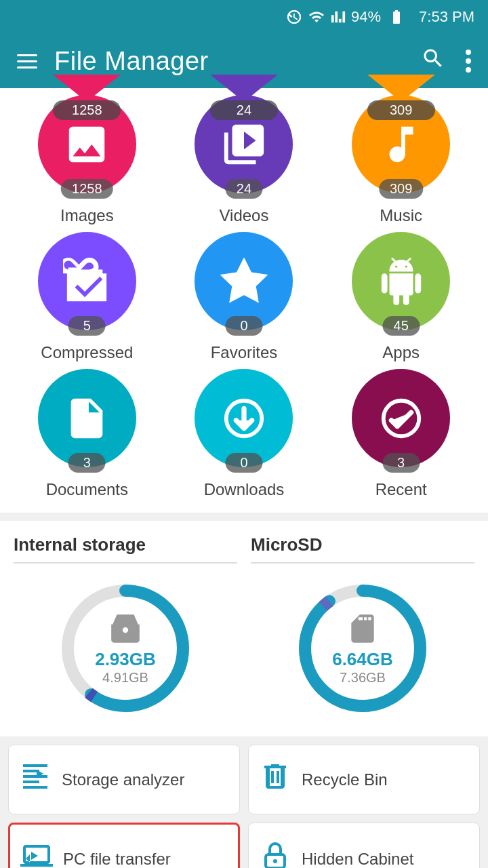  Describe the element at coordinates (35, 780) in the screenshot. I see `action-icon-storage-analyzer` at that location.